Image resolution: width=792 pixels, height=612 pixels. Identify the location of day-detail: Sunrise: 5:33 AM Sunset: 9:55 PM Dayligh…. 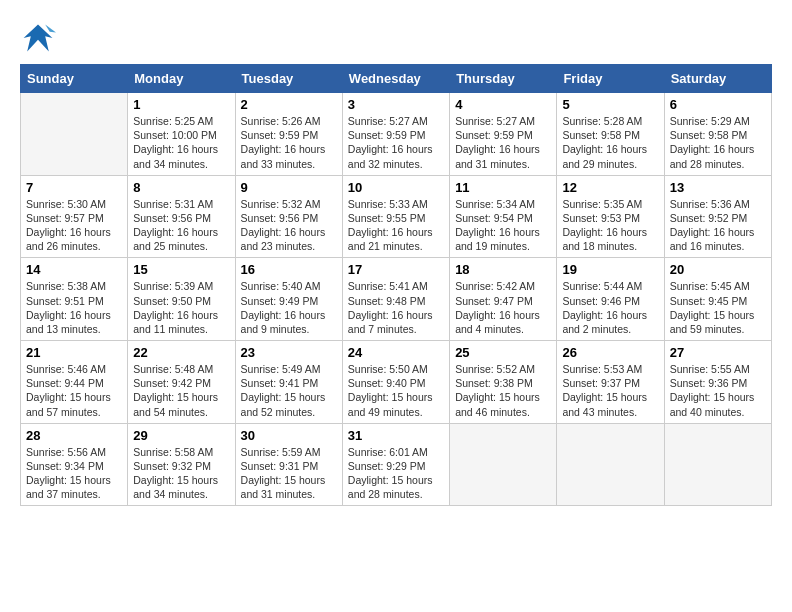
(396, 226).